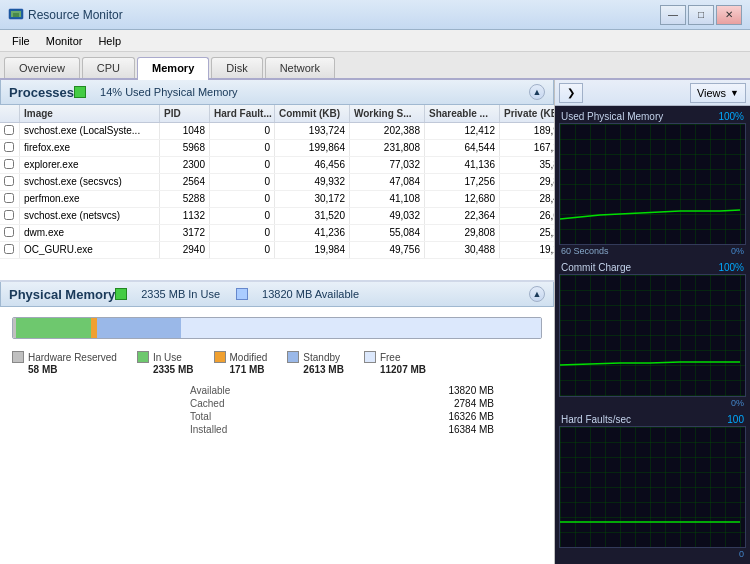 The height and width of the screenshot is (564, 750). I want to click on legend-title-standby: Standby, so click(322, 358).